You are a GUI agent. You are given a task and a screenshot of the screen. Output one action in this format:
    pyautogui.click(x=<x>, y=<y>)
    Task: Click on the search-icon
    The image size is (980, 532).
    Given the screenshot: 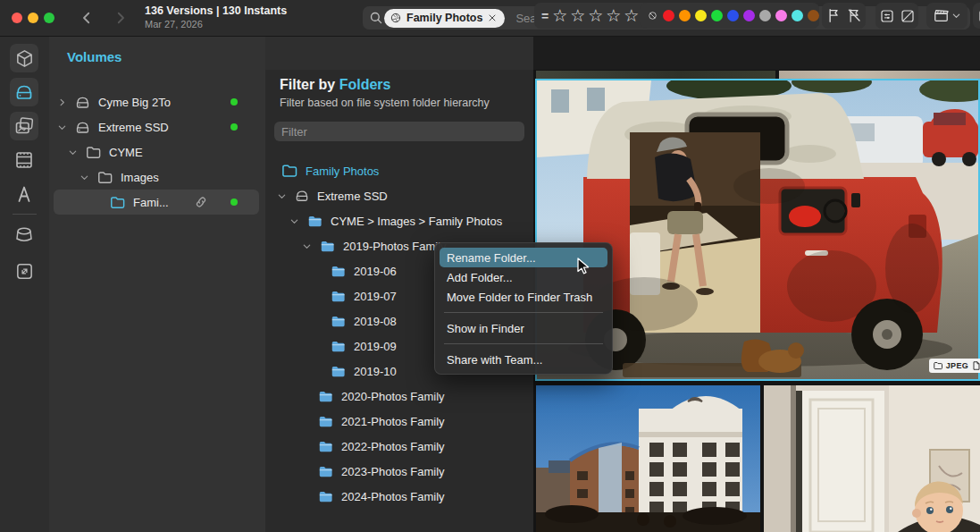 What is the action you would take?
    pyautogui.click(x=376, y=18)
    